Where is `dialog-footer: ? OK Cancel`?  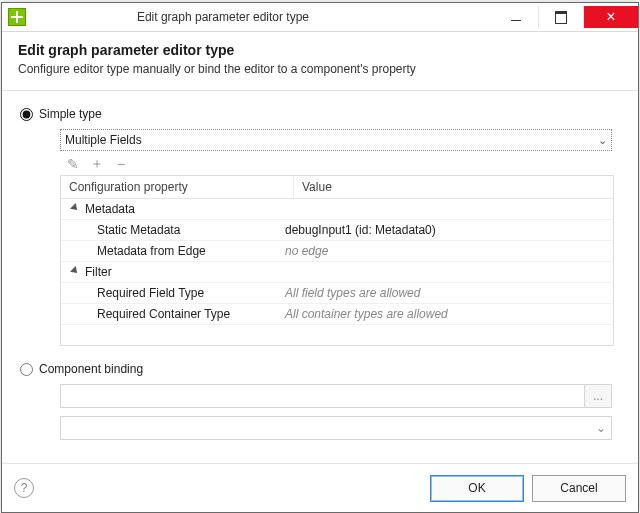 dialog-footer: ? OK Cancel is located at coordinates (320, 488).